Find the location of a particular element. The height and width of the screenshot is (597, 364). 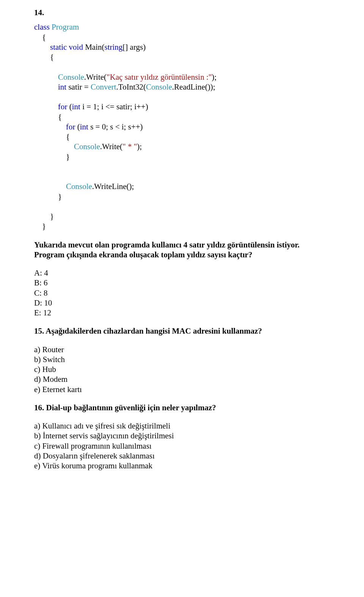

code-token: "Kaç satır yıldız görüntülensin :" is located at coordinates (159, 77).